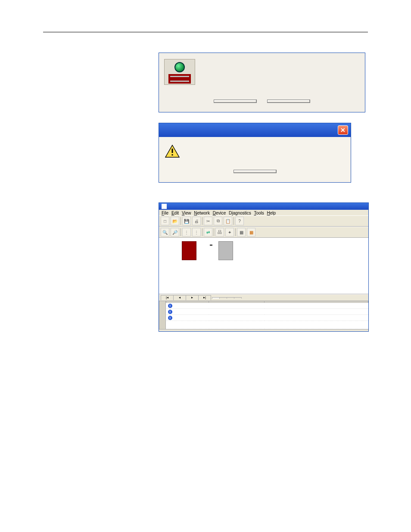 The height and width of the screenshot is (532, 411). What do you see at coordinates (216, 298) in the screenshot?
I see `tab-graph` at bounding box center [216, 298].